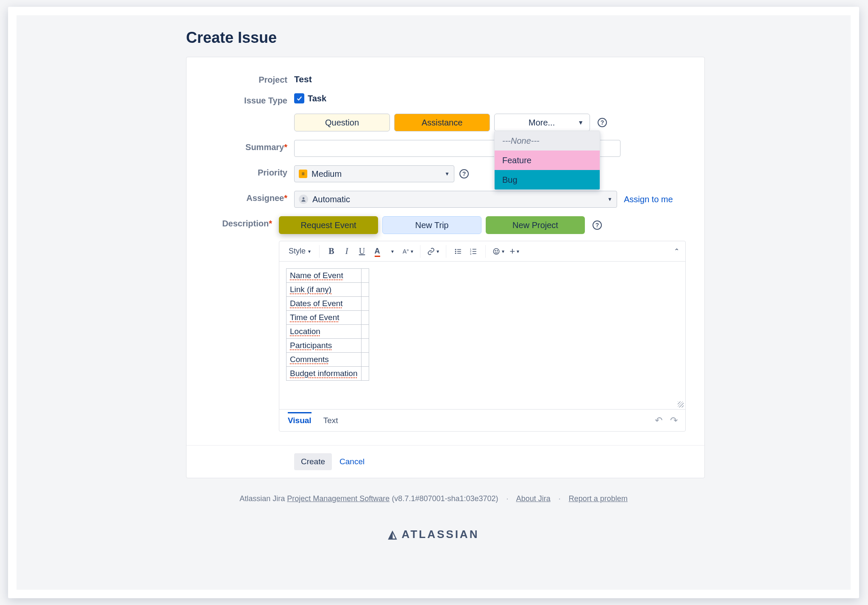  What do you see at coordinates (303, 199) in the screenshot?
I see `user-avatar-icon` at bounding box center [303, 199].